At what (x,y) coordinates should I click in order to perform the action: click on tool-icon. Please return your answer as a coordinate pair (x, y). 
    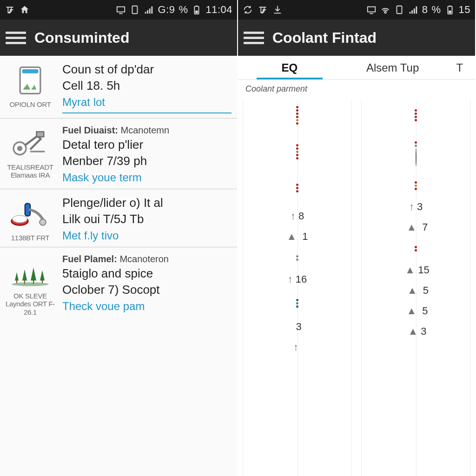
    Looking at the image, I should click on (30, 214).